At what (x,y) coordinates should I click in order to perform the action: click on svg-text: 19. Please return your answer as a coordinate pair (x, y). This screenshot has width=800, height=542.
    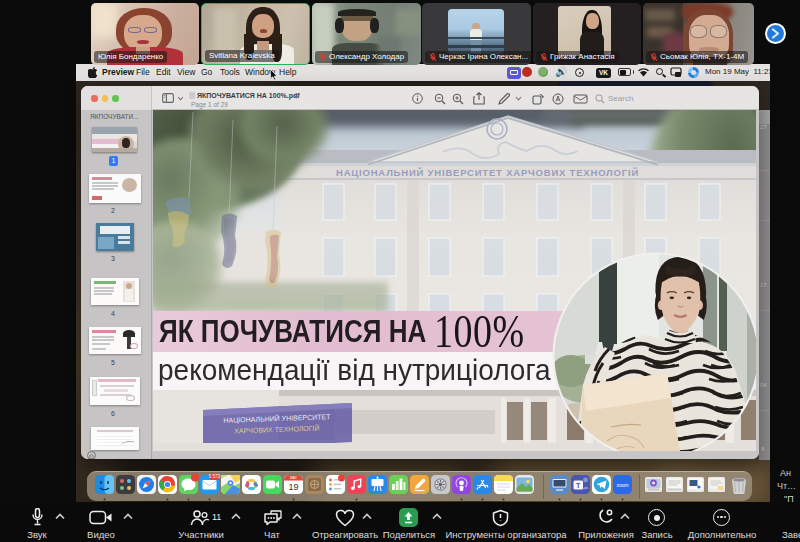
    Looking at the image, I should click on (293, 487).